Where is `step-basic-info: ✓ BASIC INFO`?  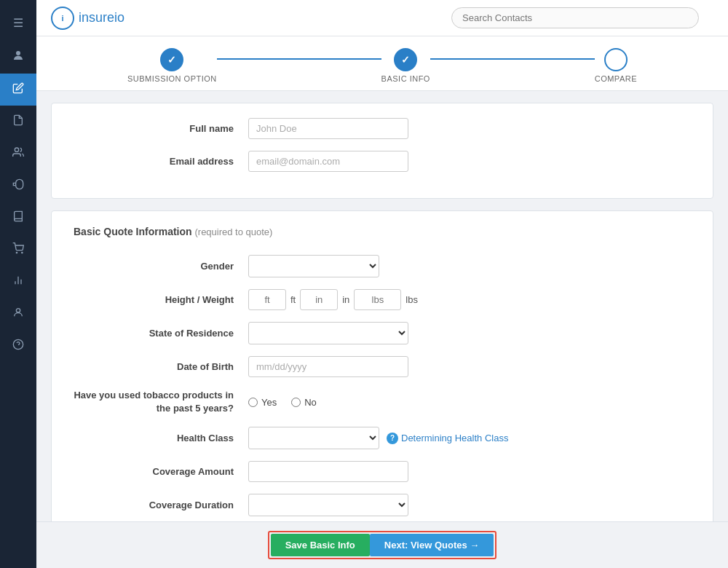 step-basic-info: ✓ BASIC INFO is located at coordinates (406, 66).